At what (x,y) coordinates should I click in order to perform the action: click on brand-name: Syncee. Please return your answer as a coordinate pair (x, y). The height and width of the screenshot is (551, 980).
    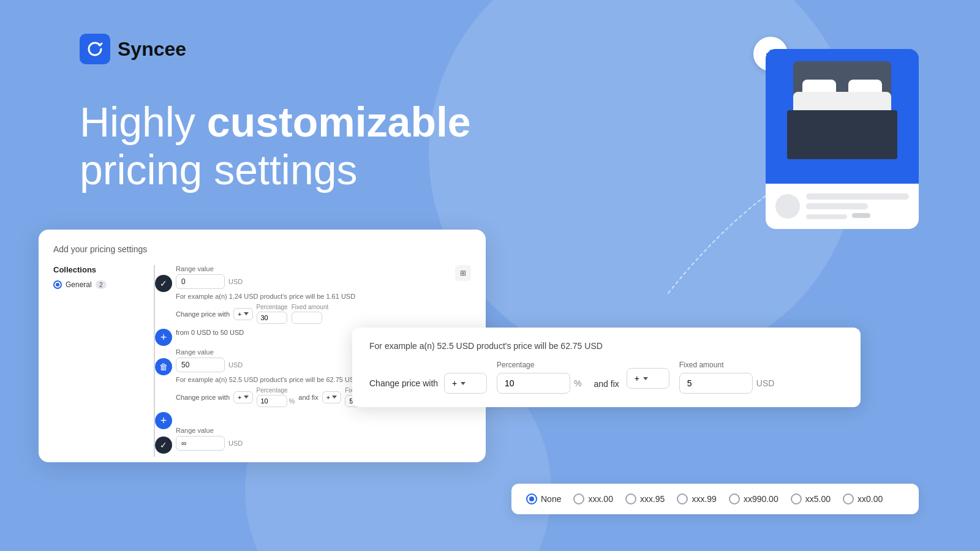
    Looking at the image, I should click on (152, 49).